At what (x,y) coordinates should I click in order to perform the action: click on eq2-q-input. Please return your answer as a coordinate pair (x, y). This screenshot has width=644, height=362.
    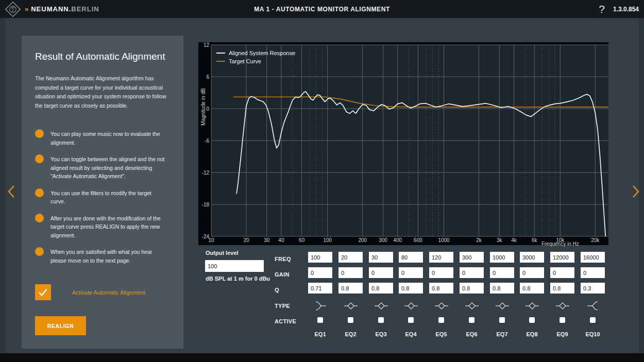
    Looking at the image, I should click on (350, 288).